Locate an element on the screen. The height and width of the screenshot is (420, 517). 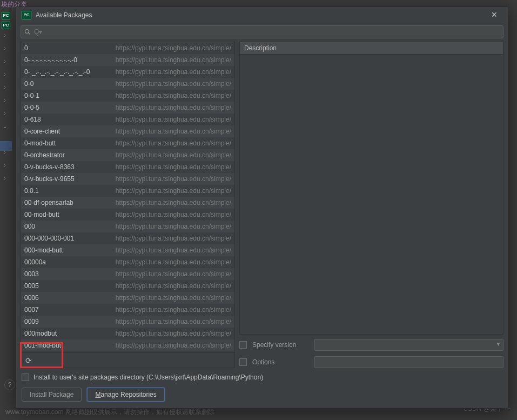
package-row: 000-mod-butthttps://pypi.tuna.tsinghua.e… is located at coordinates (127, 250).